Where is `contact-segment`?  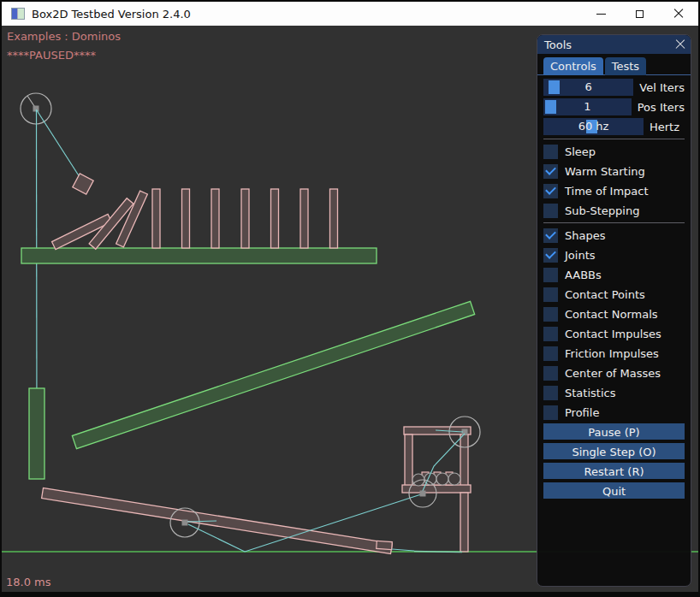 contact-segment is located at coordinates (438, 553).